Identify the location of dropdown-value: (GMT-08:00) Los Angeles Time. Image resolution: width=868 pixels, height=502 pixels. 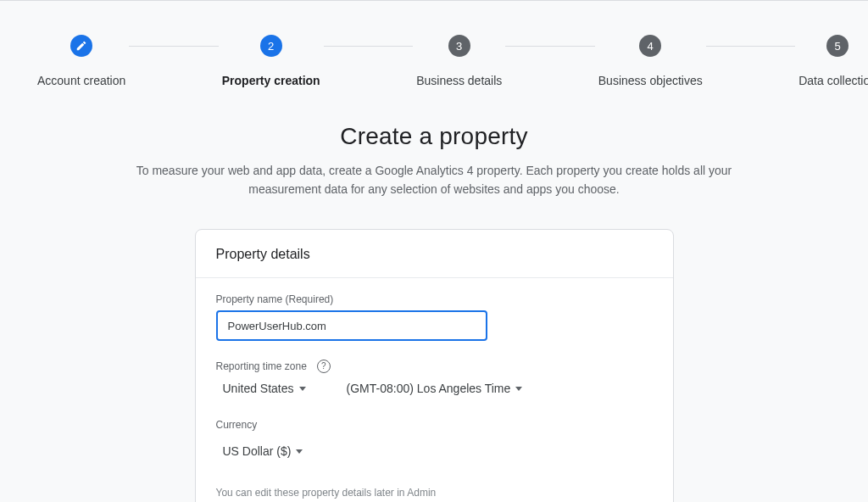
(429, 388).